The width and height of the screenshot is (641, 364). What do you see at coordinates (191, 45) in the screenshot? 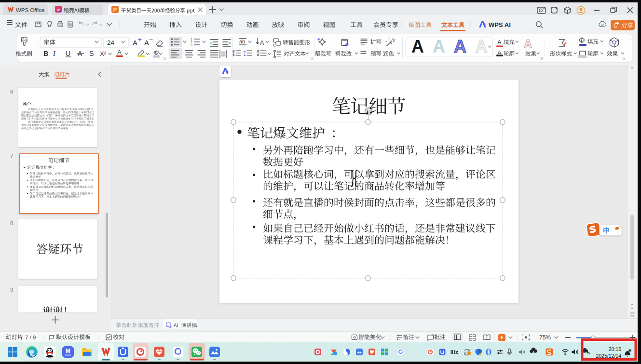
I see `svg-text: 3` at bounding box center [191, 45].